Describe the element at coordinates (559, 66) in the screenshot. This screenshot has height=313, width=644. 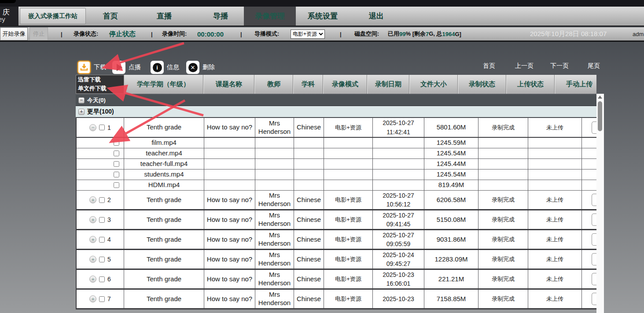
I see `pagination-next: 下一页` at that location.